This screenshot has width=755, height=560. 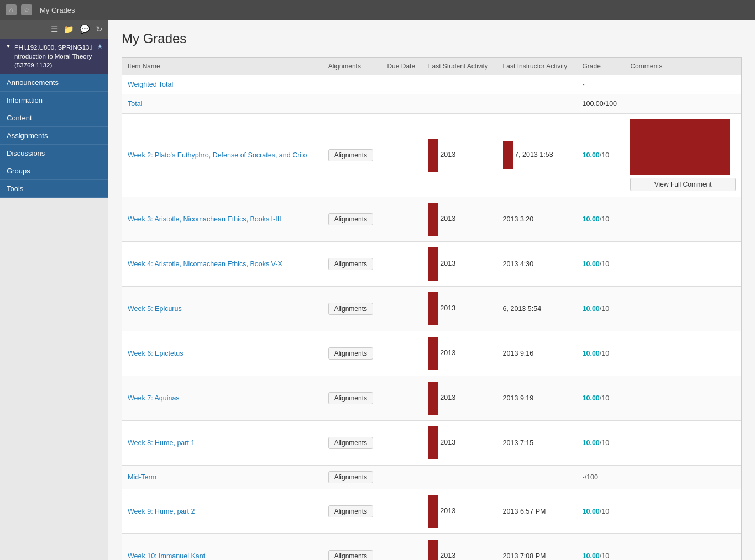 I want to click on comment-icon: 💬, so click(x=85, y=29).